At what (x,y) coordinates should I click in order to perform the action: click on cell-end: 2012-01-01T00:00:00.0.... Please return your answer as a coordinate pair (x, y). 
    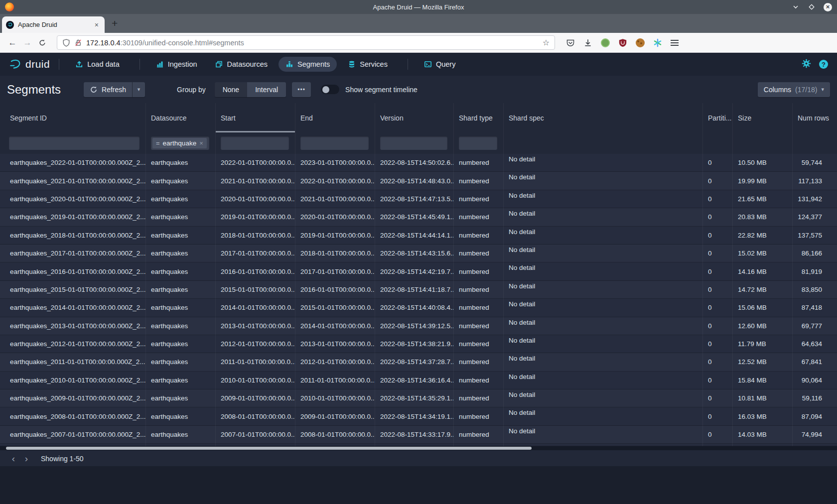
    Looking at the image, I should click on (335, 362).